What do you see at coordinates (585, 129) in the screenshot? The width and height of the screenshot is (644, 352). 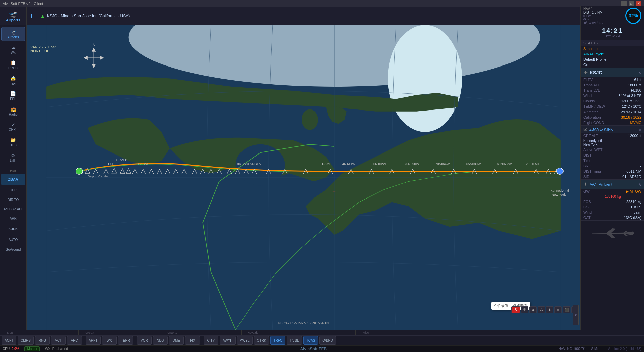 I see `route-envelope-icon: ✉` at bounding box center [585, 129].